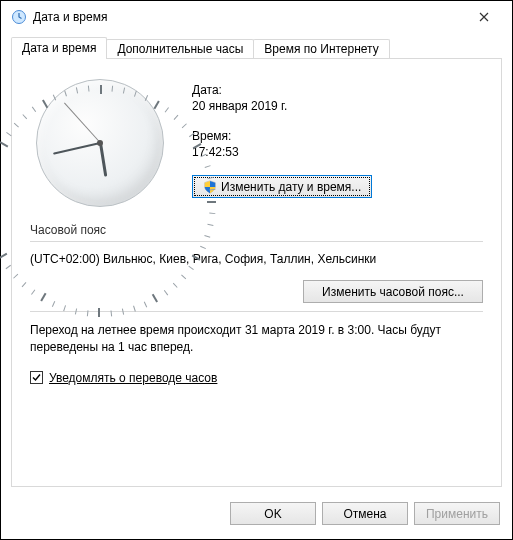 Image resolution: width=513 pixels, height=540 pixels. I want to click on clock-app-icon, so click(19, 17).